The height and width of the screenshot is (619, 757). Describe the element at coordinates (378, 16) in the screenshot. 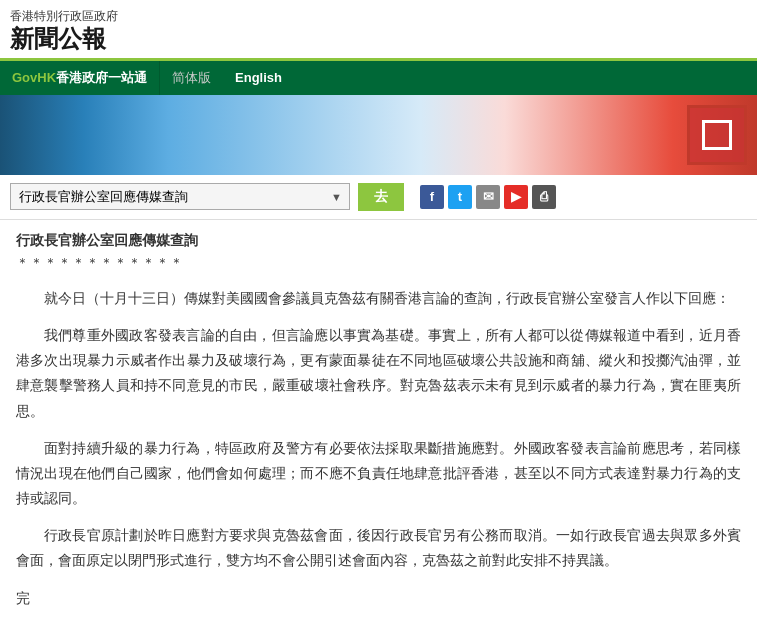

I see `header-subtitle: 香港特別行政區政府` at that location.